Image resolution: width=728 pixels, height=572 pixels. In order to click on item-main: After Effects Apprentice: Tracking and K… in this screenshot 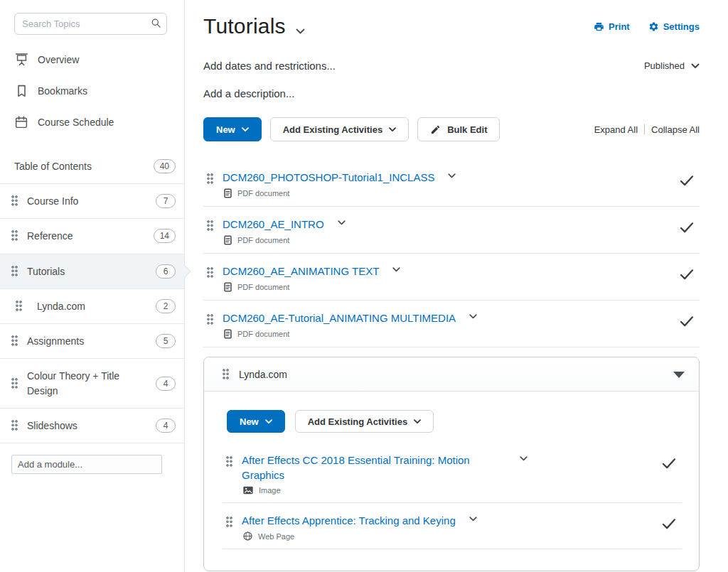, I will do `click(360, 527)`.